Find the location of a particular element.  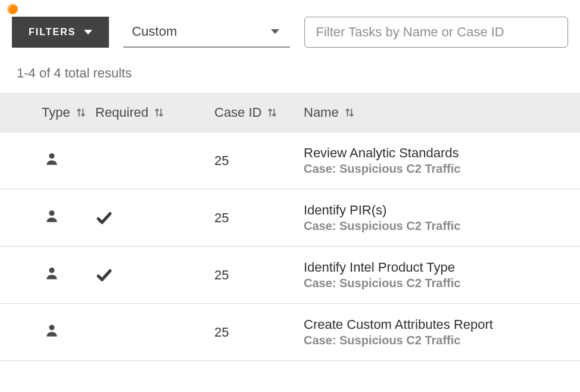

column-header-label: Type is located at coordinates (56, 113).